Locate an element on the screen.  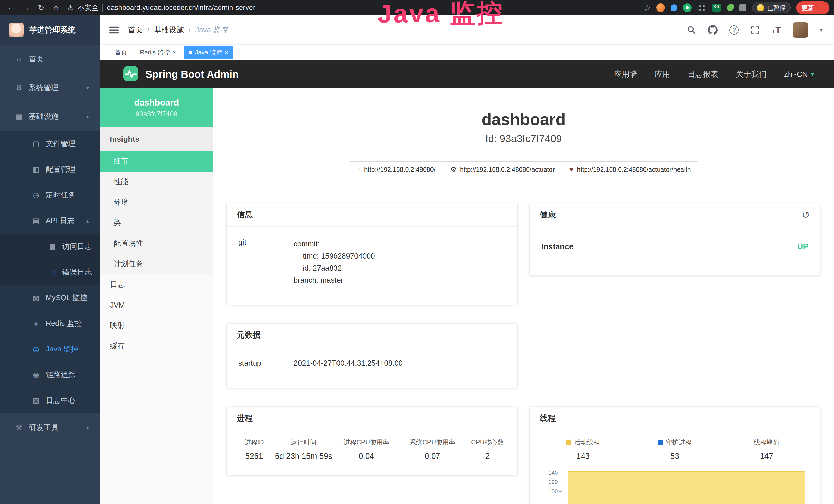
infrastructure-icon: ▦ is located at coordinates (19, 116).